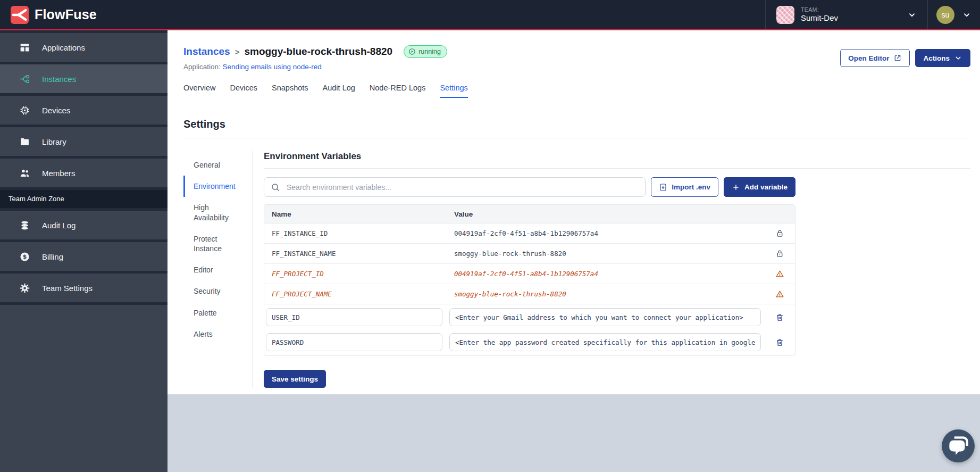  What do you see at coordinates (936, 59) in the screenshot?
I see `actions-label: Actions` at bounding box center [936, 59].